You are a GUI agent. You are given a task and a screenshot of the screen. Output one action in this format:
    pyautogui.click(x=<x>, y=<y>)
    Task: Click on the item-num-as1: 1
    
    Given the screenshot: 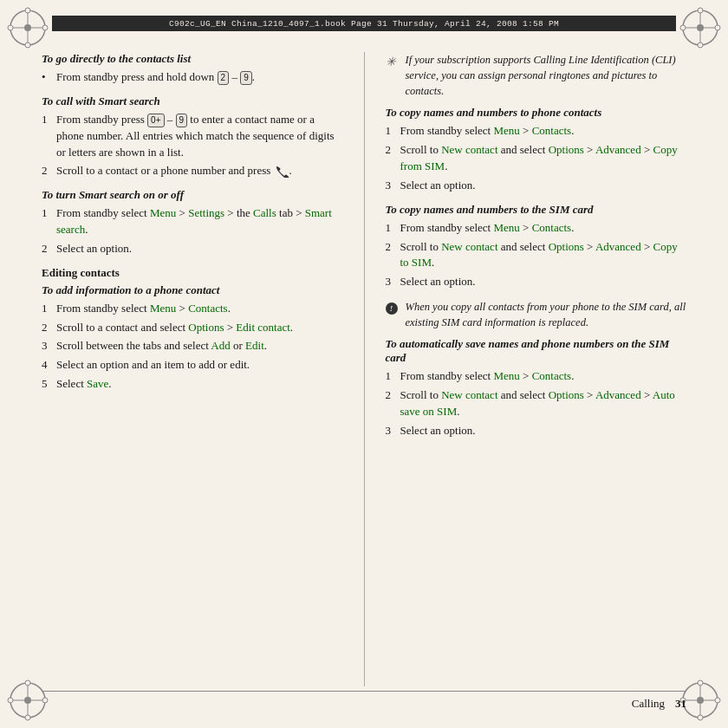 What is the action you would take?
    pyautogui.click(x=391, y=376)
    